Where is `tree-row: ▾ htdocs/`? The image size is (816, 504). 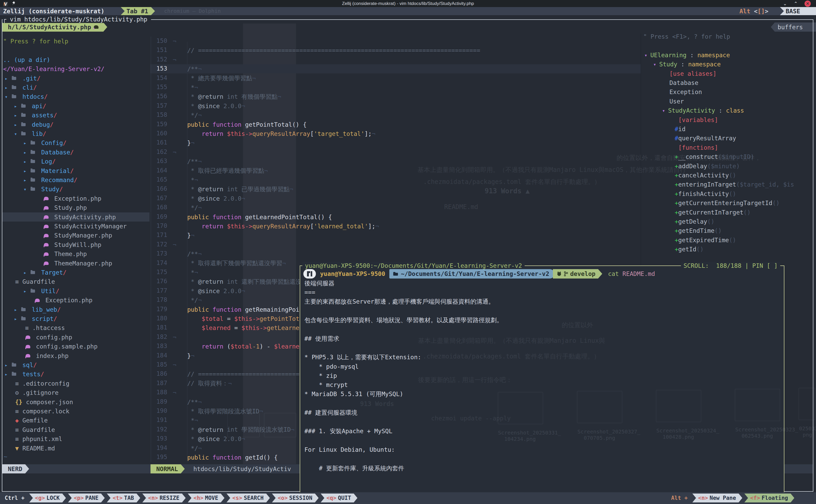
tree-row: ▾ htdocs/ is located at coordinates (26, 97).